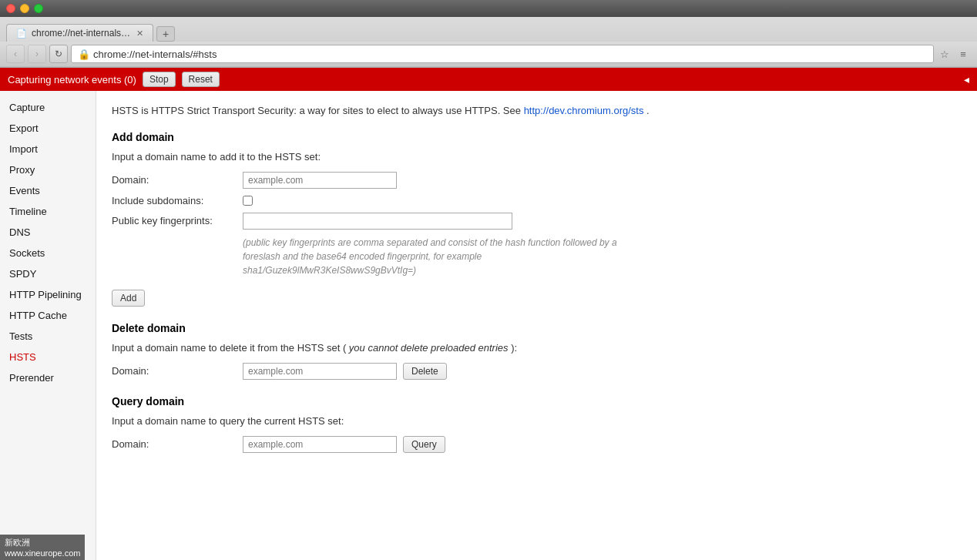 The height and width of the screenshot is (560, 977). Describe the element at coordinates (166, 34) in the screenshot. I see `new-tab-button: +` at that location.